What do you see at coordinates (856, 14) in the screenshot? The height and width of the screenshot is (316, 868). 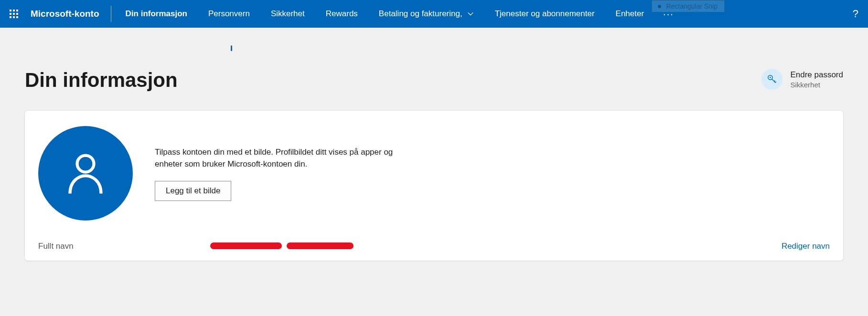 I see `help-icon: ?` at bounding box center [856, 14].